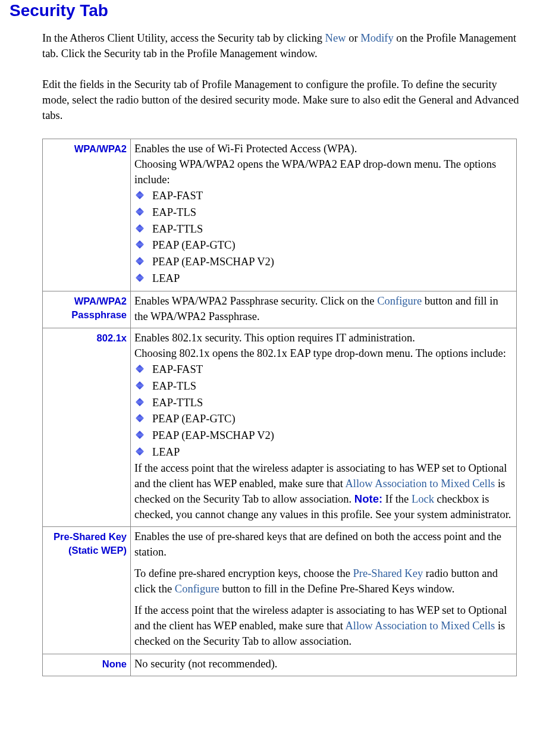  Describe the element at coordinates (281, 77) in the screenshot. I see `intro-block: In the Atheros Client Utility, access th…` at that location.